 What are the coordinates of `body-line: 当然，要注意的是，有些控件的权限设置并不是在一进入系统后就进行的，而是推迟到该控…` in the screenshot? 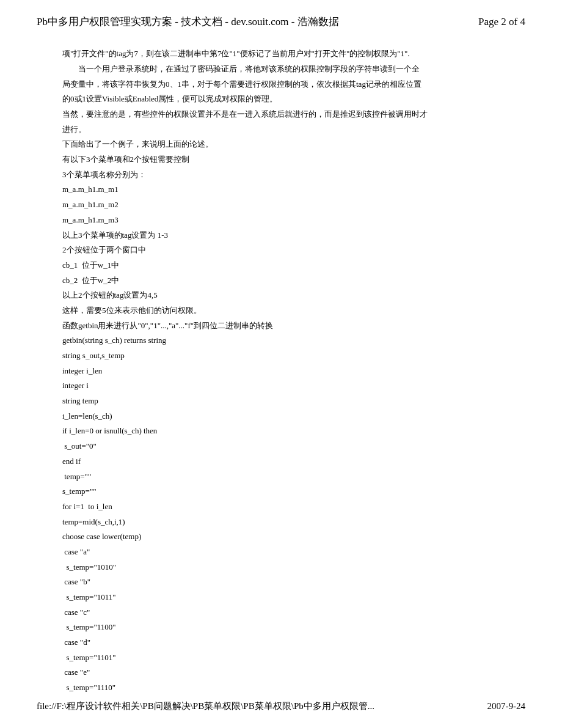 It's located at (291, 115).